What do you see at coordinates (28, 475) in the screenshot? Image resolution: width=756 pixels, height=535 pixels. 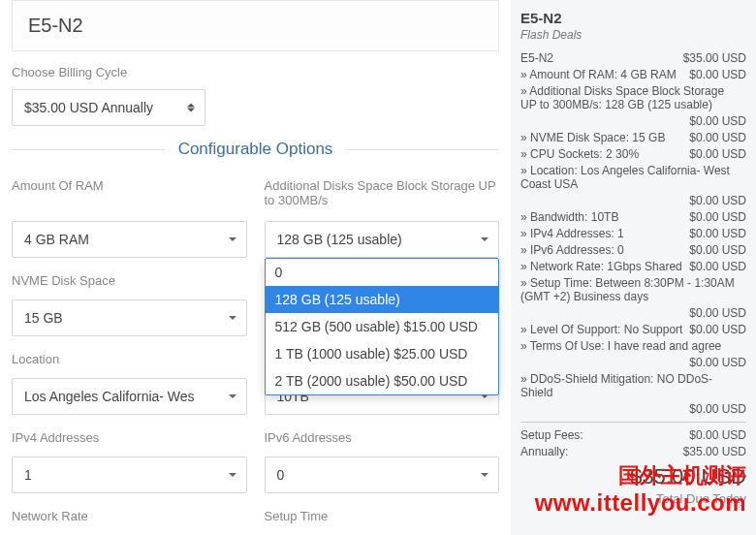 I see `ipv4-value: 1` at bounding box center [28, 475].